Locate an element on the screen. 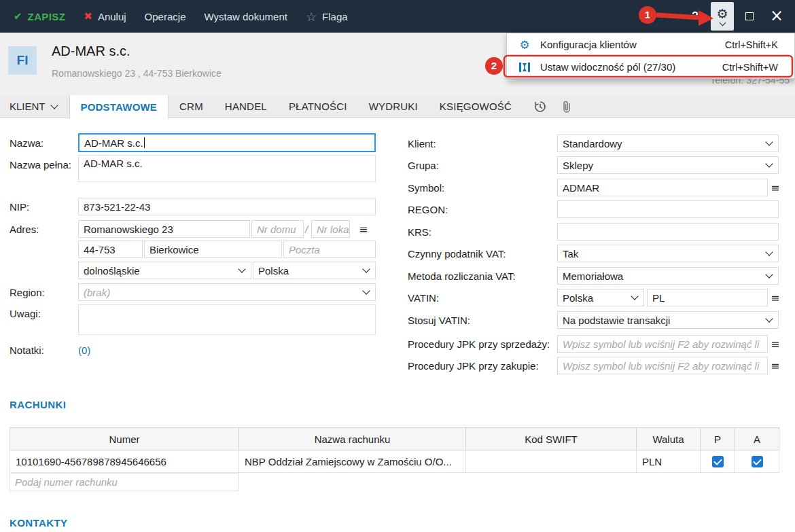 This screenshot has width=795, height=532. nazwa-pelna-input: AD-MAR s.c. is located at coordinates (227, 169).